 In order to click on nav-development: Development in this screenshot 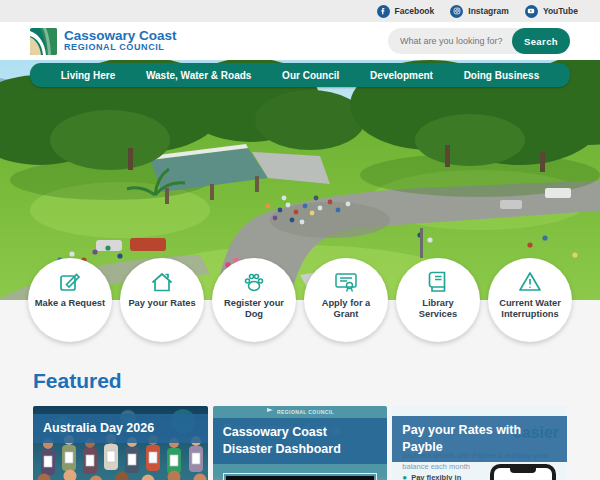, I will do `click(402, 76)`.